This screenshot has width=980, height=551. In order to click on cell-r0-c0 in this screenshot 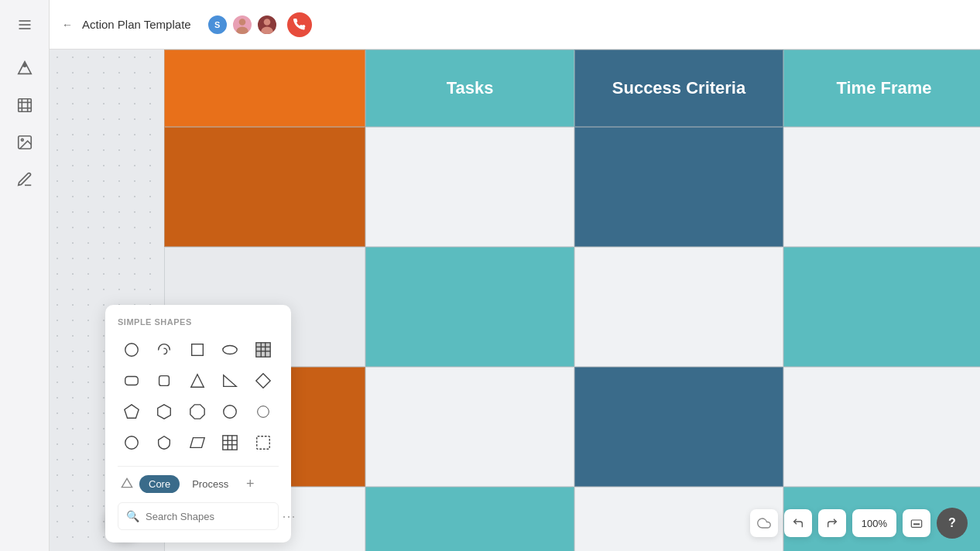, I will do `click(265, 88)`.